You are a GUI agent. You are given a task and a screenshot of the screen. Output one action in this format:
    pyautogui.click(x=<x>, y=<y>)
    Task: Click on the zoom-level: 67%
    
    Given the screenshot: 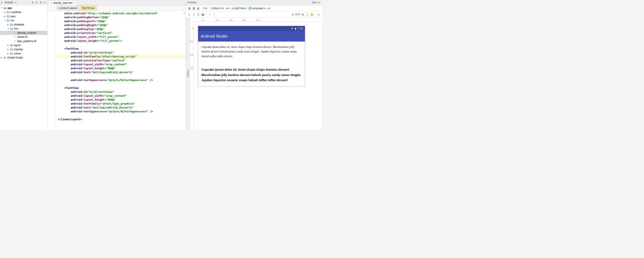 What is the action you would take?
    pyautogui.click(x=298, y=15)
    